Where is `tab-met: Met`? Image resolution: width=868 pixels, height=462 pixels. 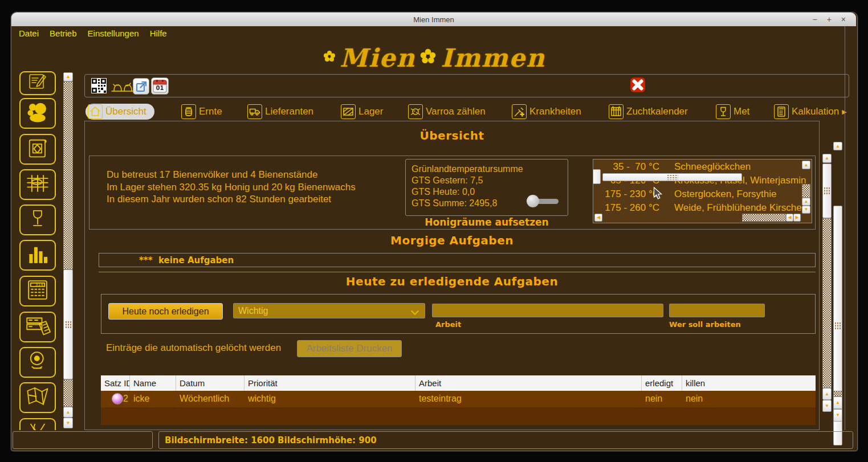 tab-met: Met is located at coordinates (733, 112).